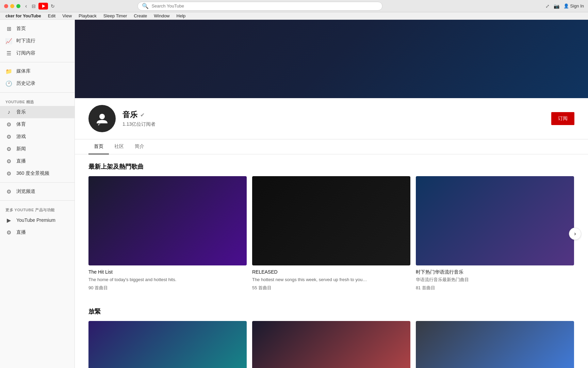 This screenshot has width=588, height=368. I want to click on camera-button: 📷, so click(557, 6).